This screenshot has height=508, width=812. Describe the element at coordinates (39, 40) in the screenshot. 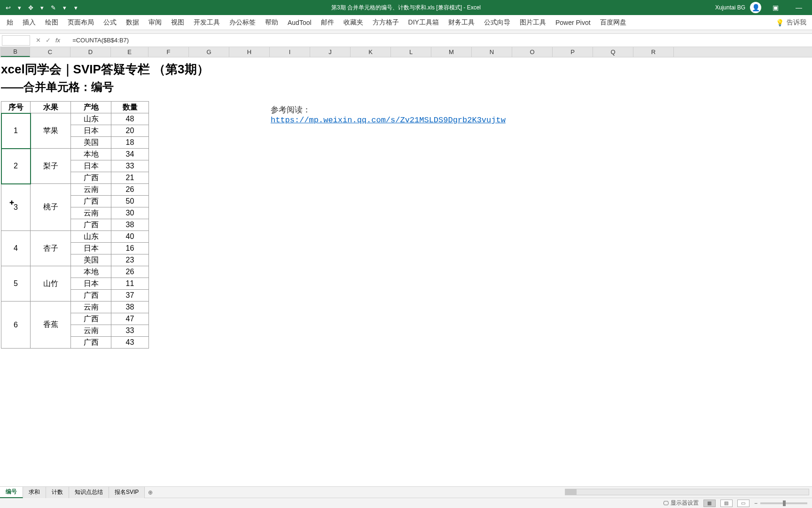

I see `cancel-icon: ✕` at that location.